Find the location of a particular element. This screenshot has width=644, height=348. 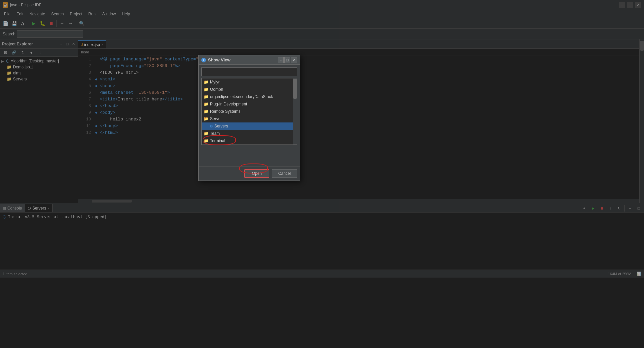

folder-icon-plugin-dev: 📁 is located at coordinates (206, 104).